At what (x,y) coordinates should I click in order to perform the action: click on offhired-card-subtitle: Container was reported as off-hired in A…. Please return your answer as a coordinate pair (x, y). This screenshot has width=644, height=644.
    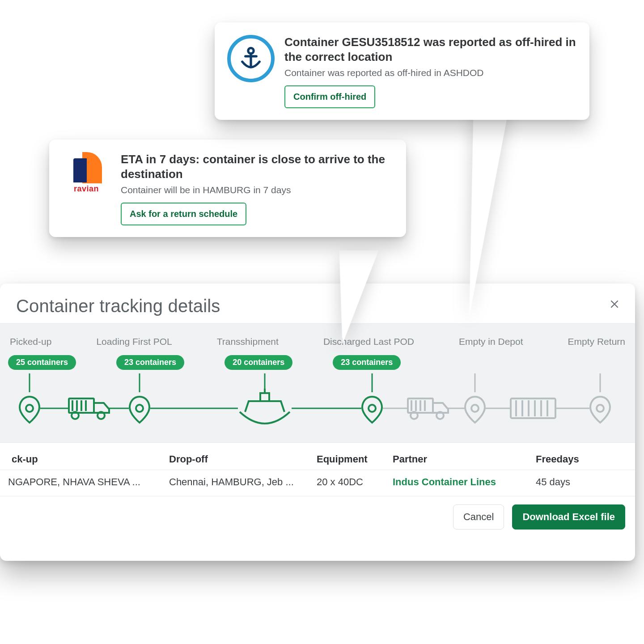
    Looking at the image, I should click on (430, 73).